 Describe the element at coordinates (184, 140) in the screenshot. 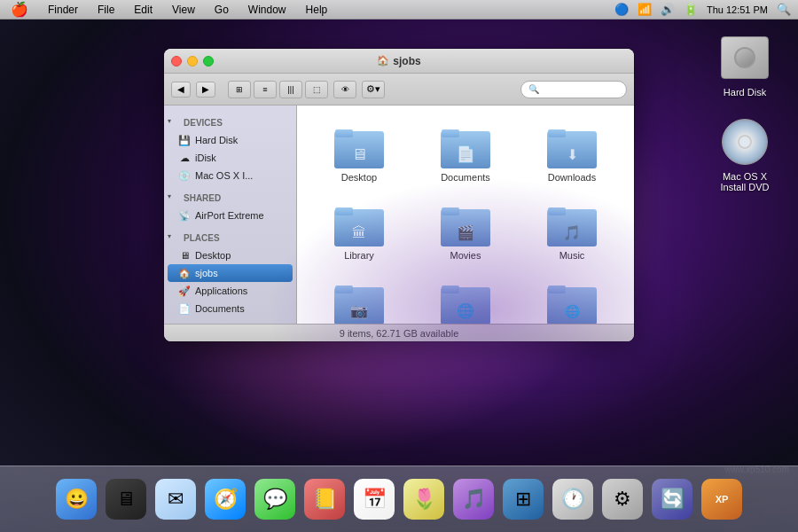

I see `hard-disk-sidebar-icon: 💾` at that location.